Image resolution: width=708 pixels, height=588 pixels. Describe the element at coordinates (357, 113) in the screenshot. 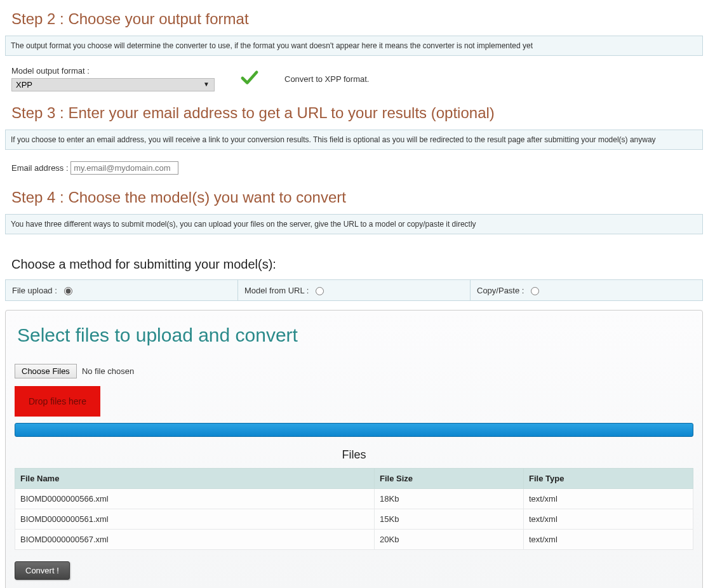

I see `step3-title: Step 3 : Enter your email address to get…` at that location.